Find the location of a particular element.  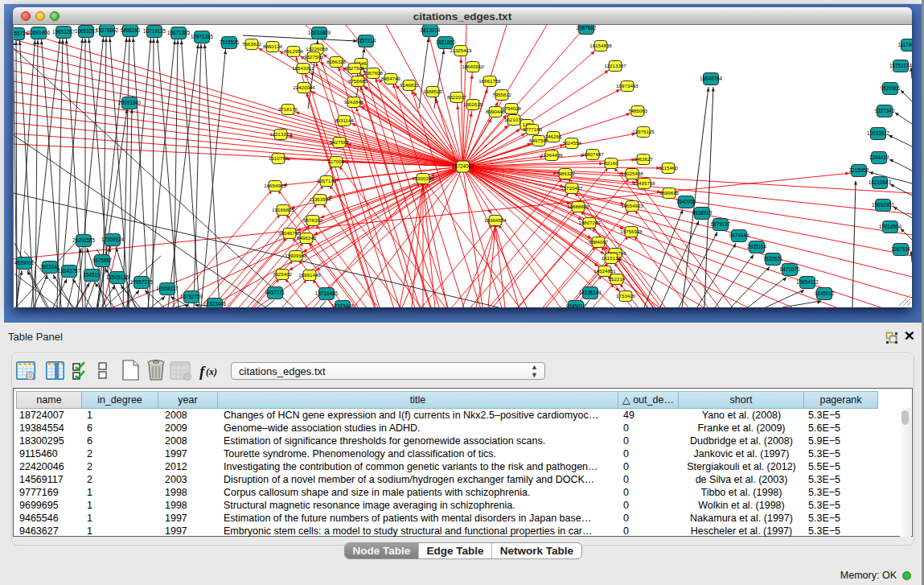

svg-text: 2935114 is located at coordinates (758, 246).